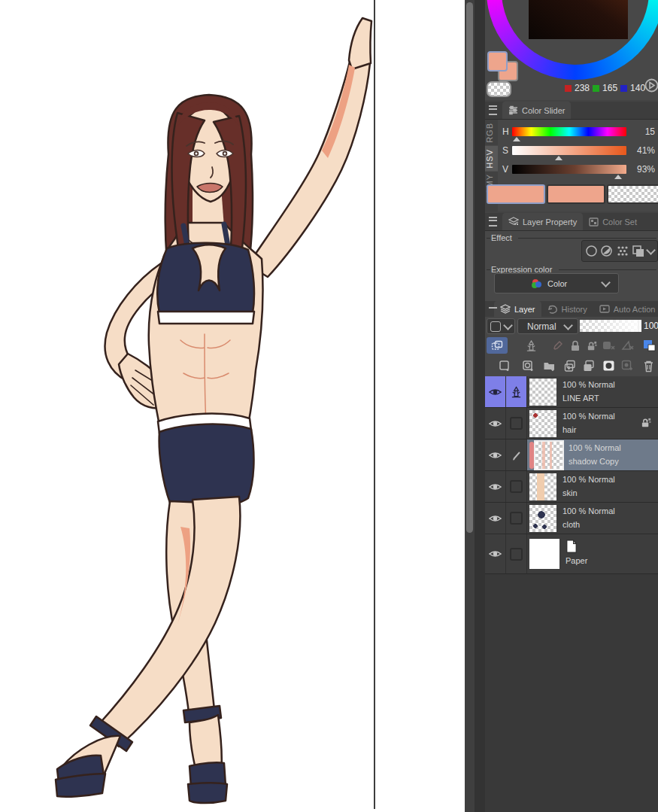  I want to click on swatch-sub, so click(576, 194).